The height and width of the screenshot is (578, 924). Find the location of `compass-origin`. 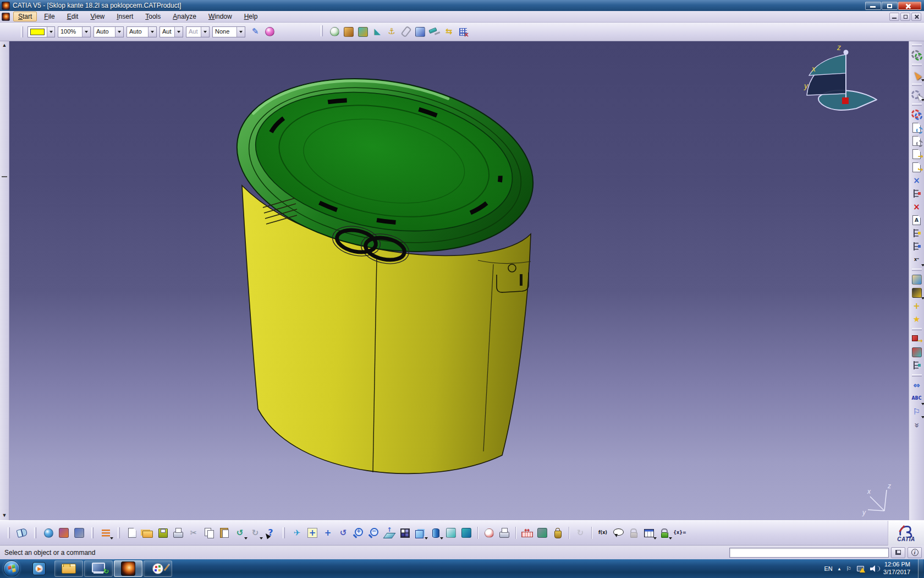

compass-origin is located at coordinates (845, 101).